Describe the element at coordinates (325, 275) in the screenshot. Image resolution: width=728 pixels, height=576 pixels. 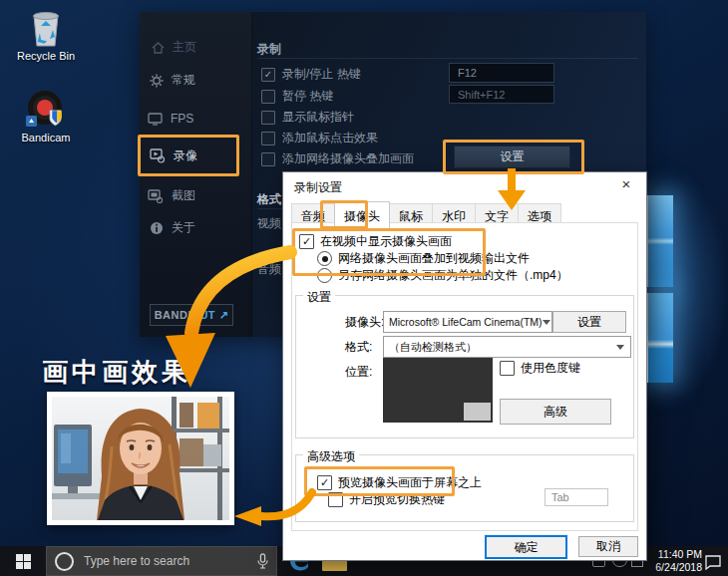
I see `radio-unselected` at that location.